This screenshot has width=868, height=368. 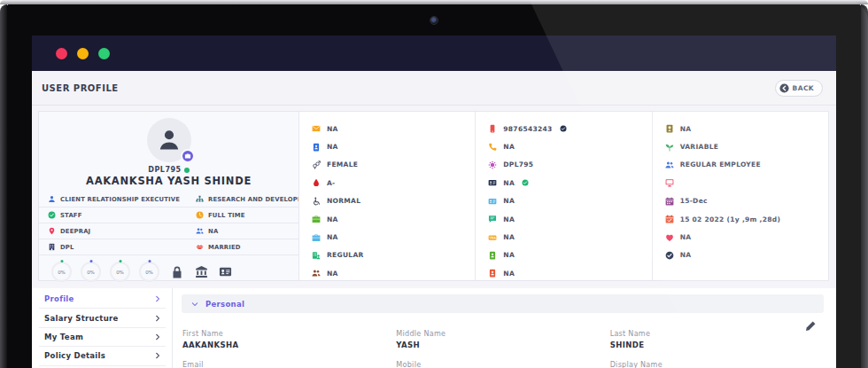 I want to click on field-label: Email, so click(x=289, y=364).